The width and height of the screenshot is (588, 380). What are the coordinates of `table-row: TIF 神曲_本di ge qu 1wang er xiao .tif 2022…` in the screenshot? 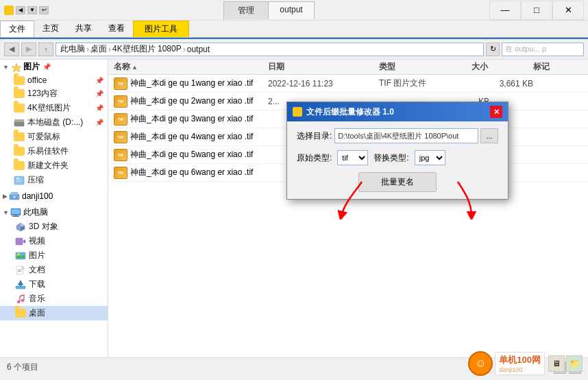 It's located at (348, 84).